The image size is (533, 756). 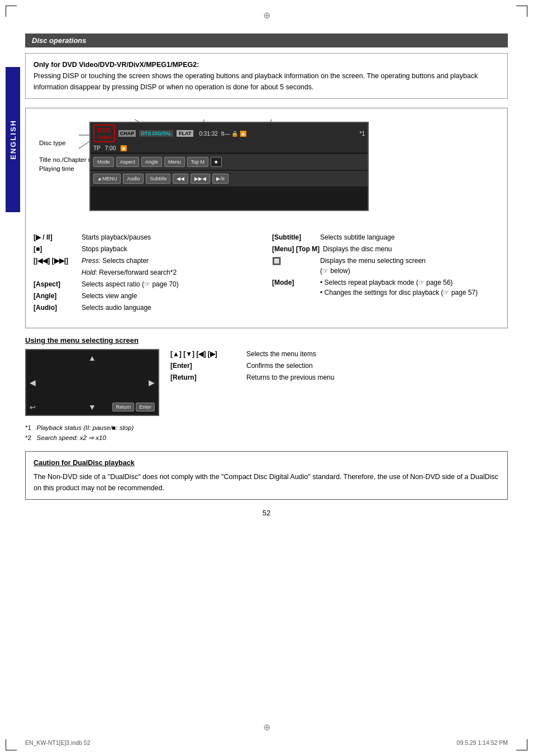 I want to click on descriptions-grid: [▶ / II] Starts playback/pauses [■] Stop…, so click(x=266, y=274).